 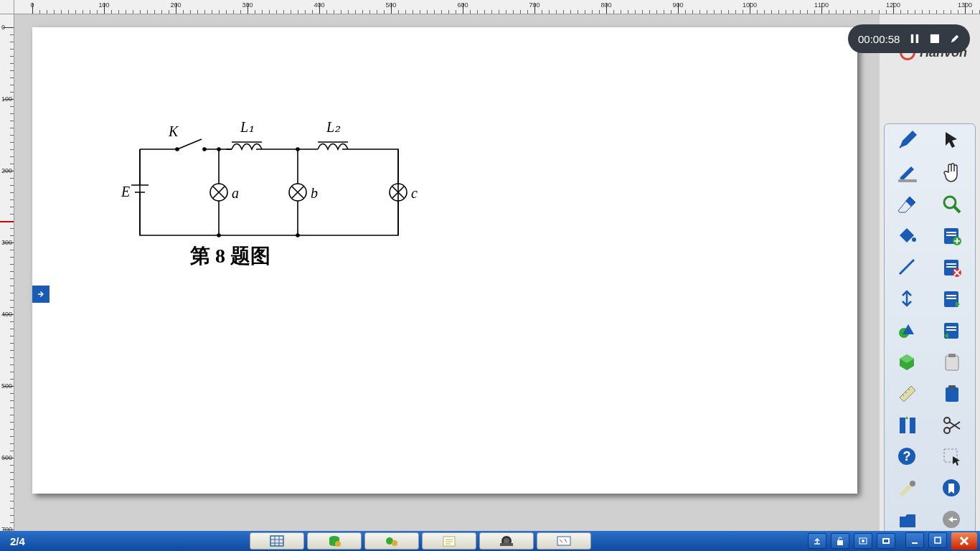 I want to click on circuit-diagram: K E L₁ L₂ a b c, so click(x=265, y=185).